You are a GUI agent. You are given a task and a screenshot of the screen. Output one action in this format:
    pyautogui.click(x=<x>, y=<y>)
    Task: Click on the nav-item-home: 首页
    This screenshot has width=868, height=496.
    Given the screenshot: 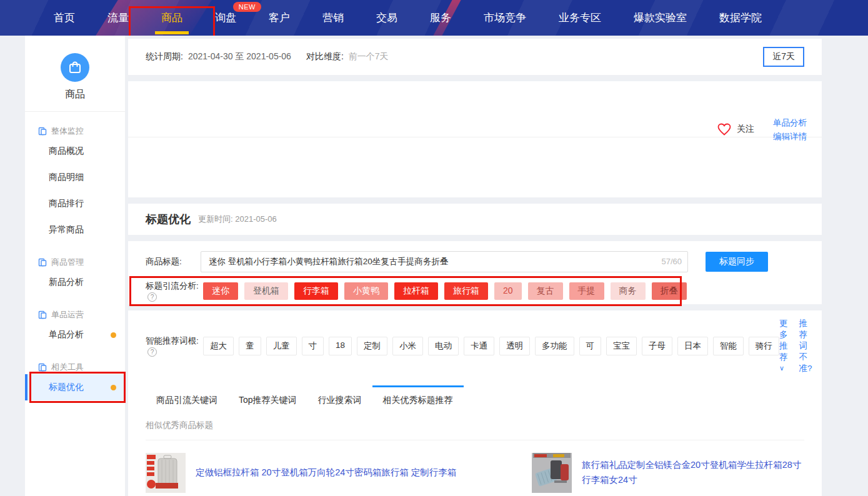 What is the action you would take?
    pyautogui.click(x=64, y=17)
    